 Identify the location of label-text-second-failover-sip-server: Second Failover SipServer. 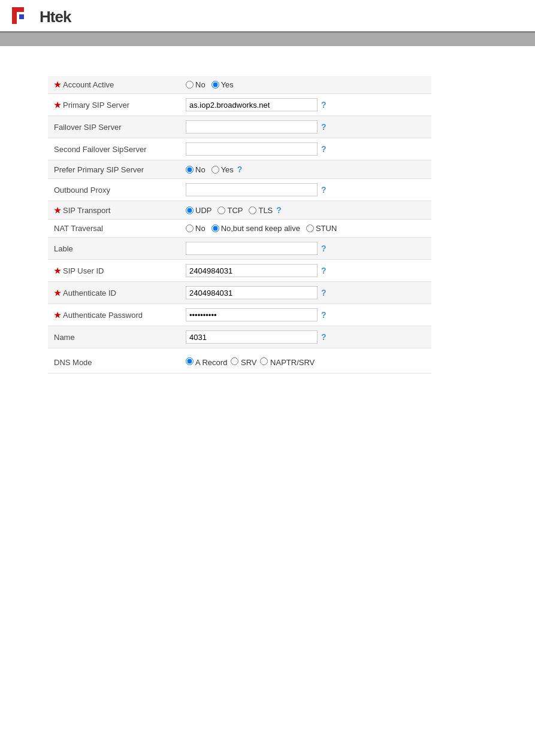
(101, 150).